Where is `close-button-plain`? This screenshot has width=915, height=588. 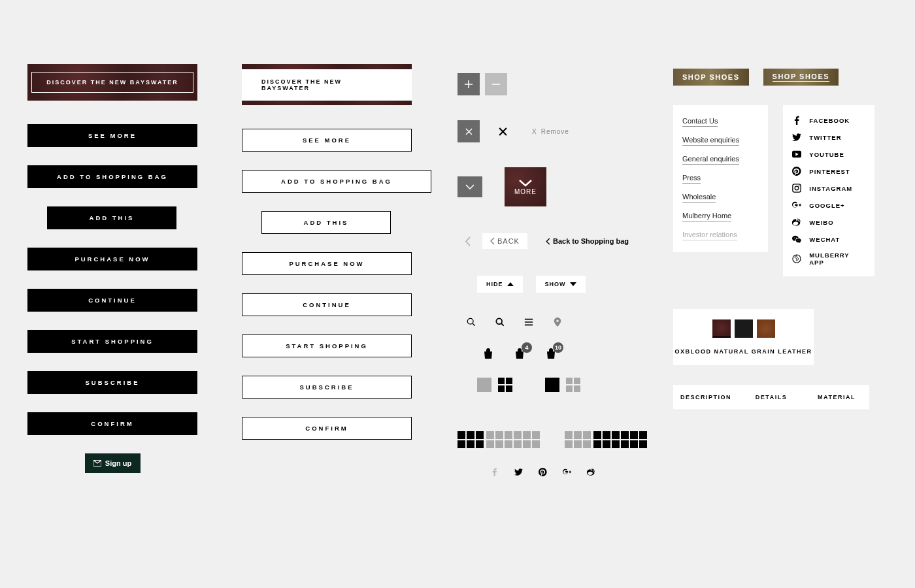
close-button-plain is located at coordinates (503, 131).